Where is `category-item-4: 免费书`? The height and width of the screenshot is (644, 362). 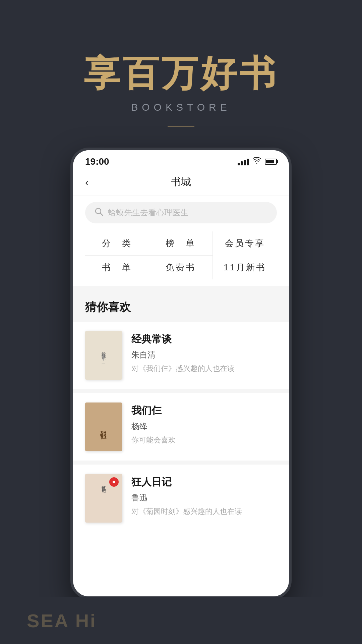
category-item-4: 免费书 is located at coordinates (181, 268).